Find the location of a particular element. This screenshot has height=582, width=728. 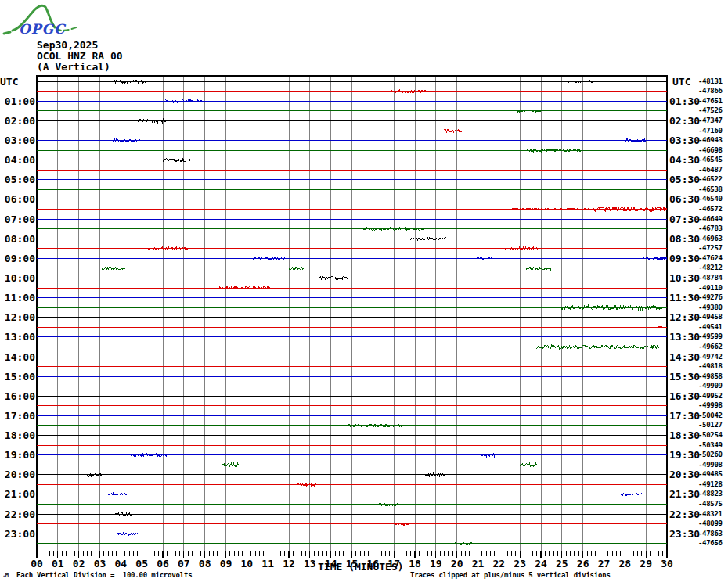

dc-value: -46538 is located at coordinates (711, 189).